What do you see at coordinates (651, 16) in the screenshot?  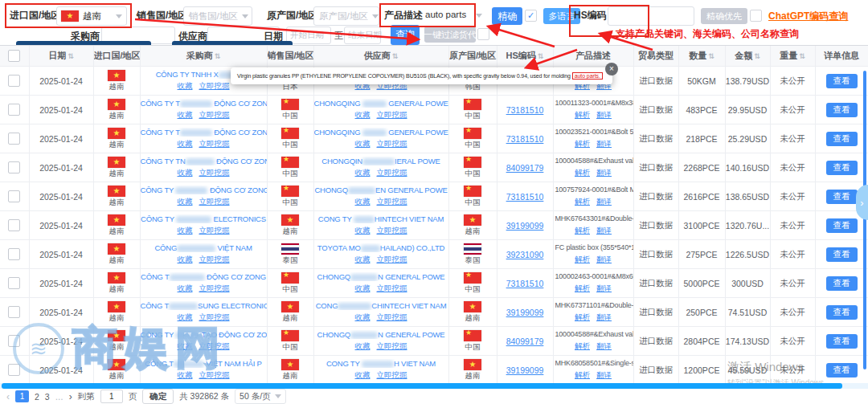 I see `hs-code-input` at bounding box center [651, 16].